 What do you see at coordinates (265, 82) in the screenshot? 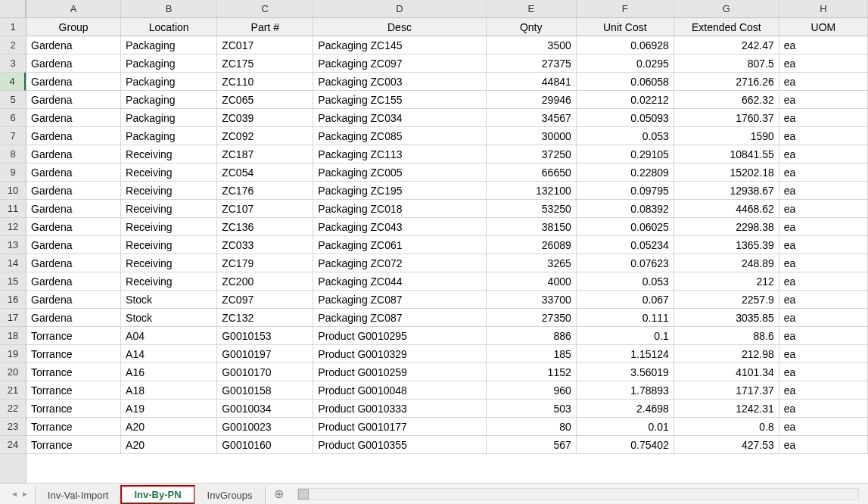
I see `cell: ZC110` at bounding box center [265, 82].